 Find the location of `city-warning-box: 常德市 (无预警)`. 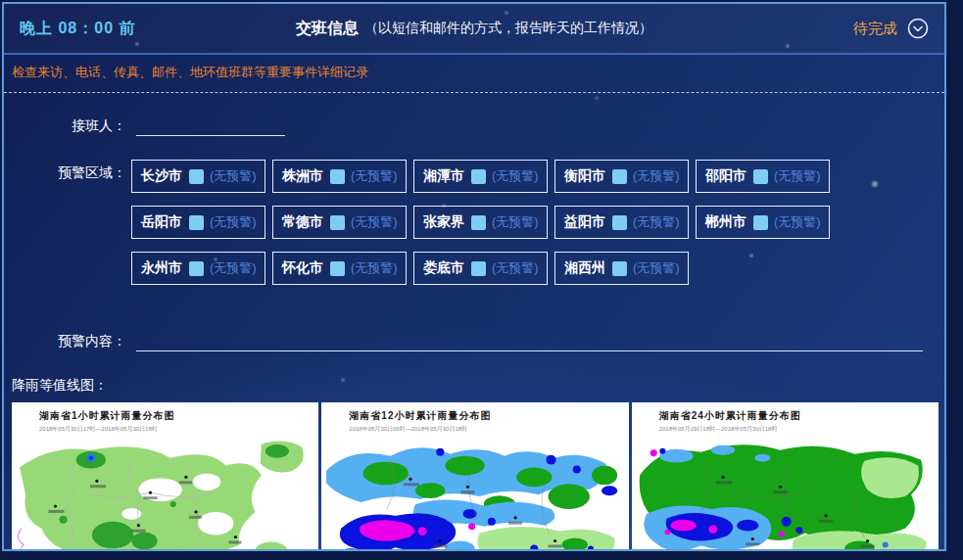

city-warning-box: 常德市 (无预警) is located at coordinates (339, 222).